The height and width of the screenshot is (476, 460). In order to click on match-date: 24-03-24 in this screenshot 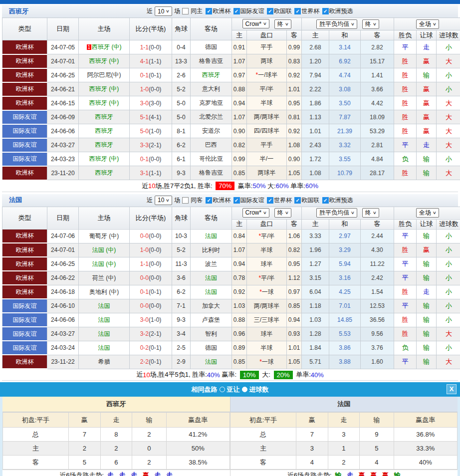, I will do `click(63, 348)`.